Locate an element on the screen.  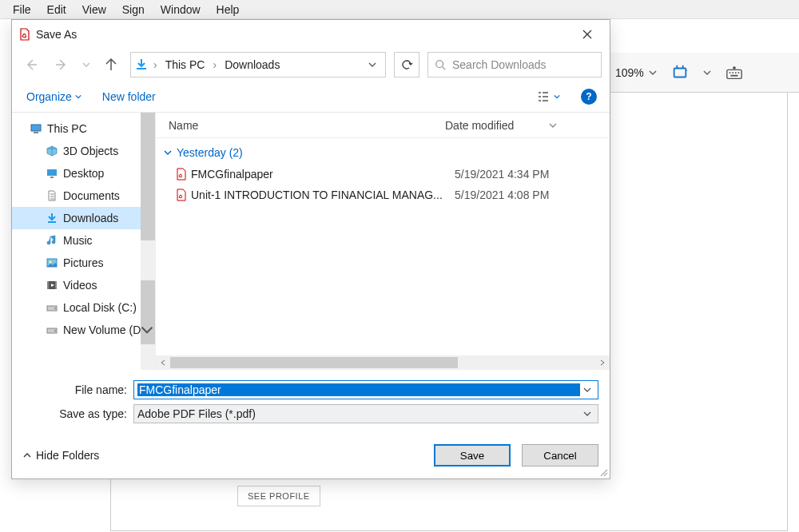
desktop-icon is located at coordinates (52, 173).